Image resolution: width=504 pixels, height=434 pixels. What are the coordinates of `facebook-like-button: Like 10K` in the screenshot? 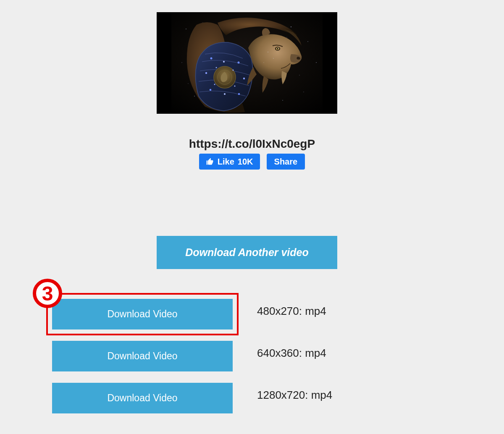 It's located at (229, 162).